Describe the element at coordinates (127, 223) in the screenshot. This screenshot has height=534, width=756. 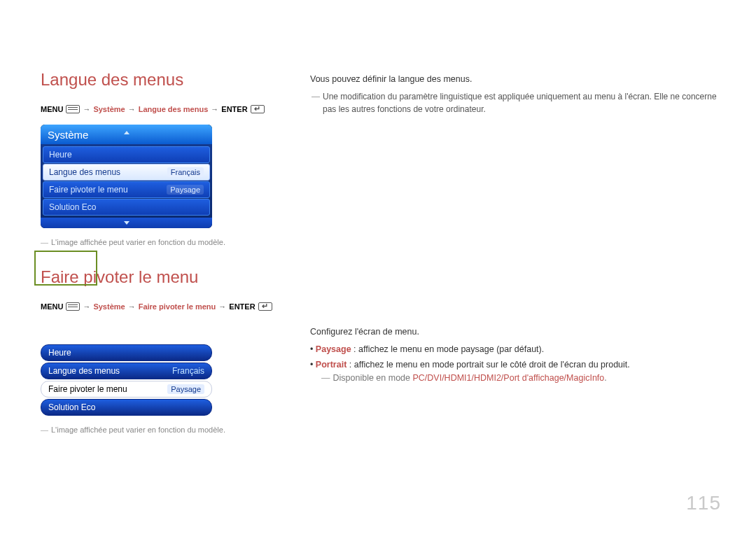
I see `chevron-down-icon` at that location.